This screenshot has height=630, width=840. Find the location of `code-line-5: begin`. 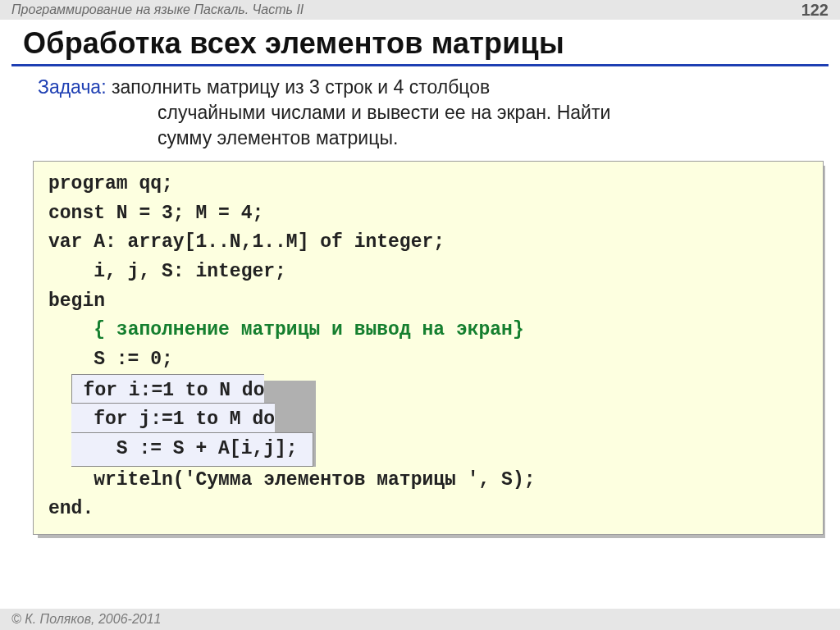

code-line-5: begin is located at coordinates (77, 301).